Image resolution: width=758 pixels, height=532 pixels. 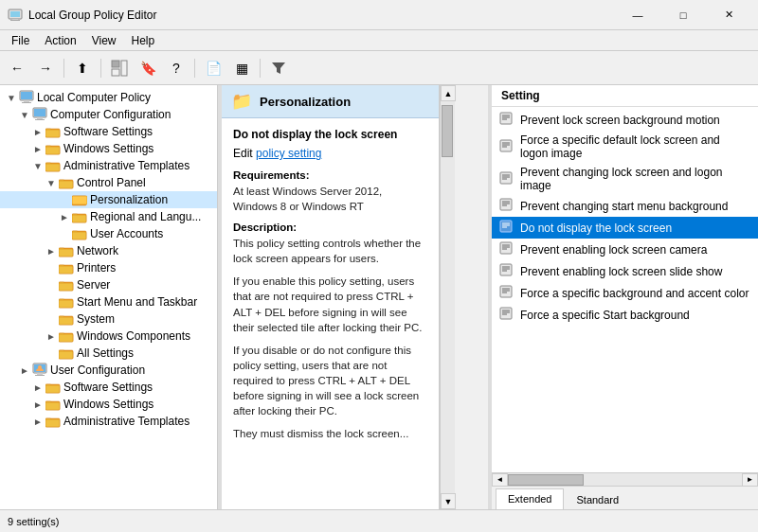 I want to click on tree-label-user-windows-settings: Windows Settings, so click(x=108, y=404).